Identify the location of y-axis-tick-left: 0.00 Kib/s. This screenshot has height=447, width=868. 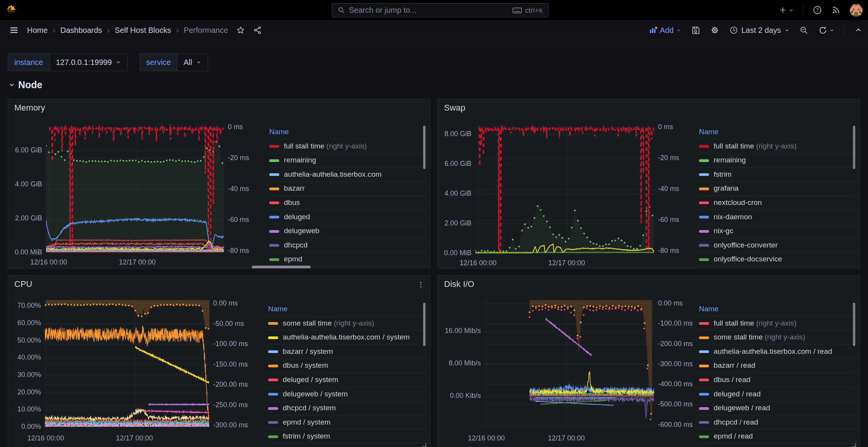
(460, 396).